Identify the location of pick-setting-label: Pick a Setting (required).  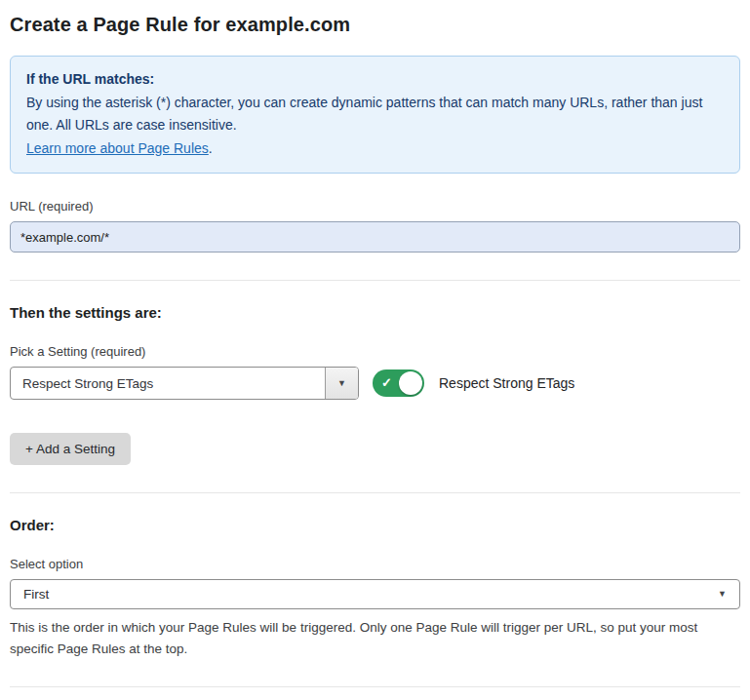
(375, 351).